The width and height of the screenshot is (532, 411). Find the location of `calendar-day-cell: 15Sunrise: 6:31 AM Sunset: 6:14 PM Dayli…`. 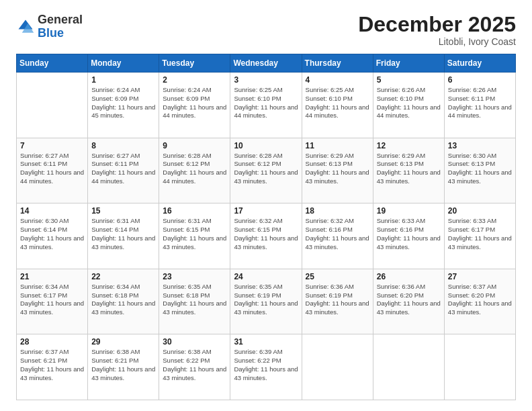

calendar-day-cell: 15Sunrise: 6:31 AM Sunset: 6:14 PM Dayli… is located at coordinates (124, 236).